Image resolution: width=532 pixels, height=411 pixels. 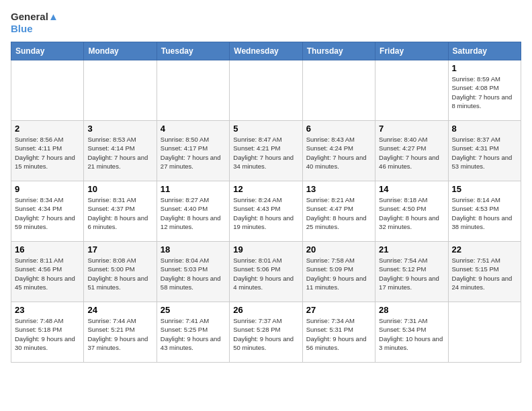 I want to click on day-number: 22, so click(x=485, y=250).